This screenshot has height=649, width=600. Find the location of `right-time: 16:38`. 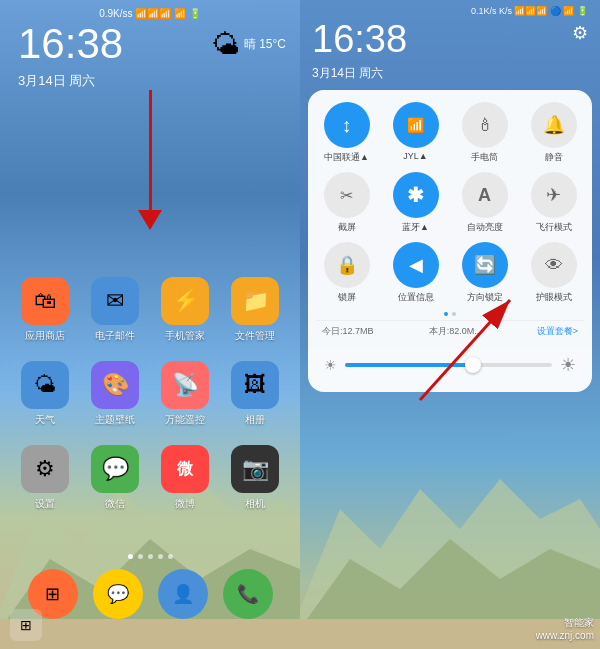

right-time: 16:38 is located at coordinates (360, 40).